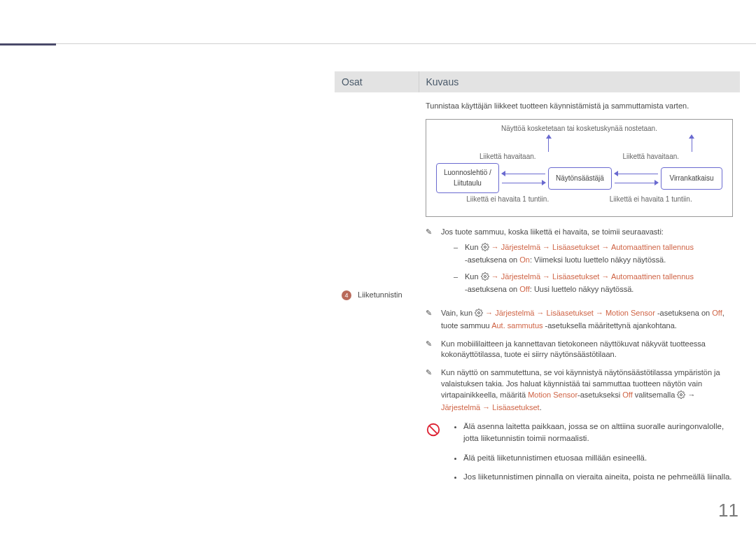  What do you see at coordinates (580, 391) in the screenshot?
I see `note-item: ✎ Kun näyttö on sammutettuna, se voi käy…` at bounding box center [580, 391].